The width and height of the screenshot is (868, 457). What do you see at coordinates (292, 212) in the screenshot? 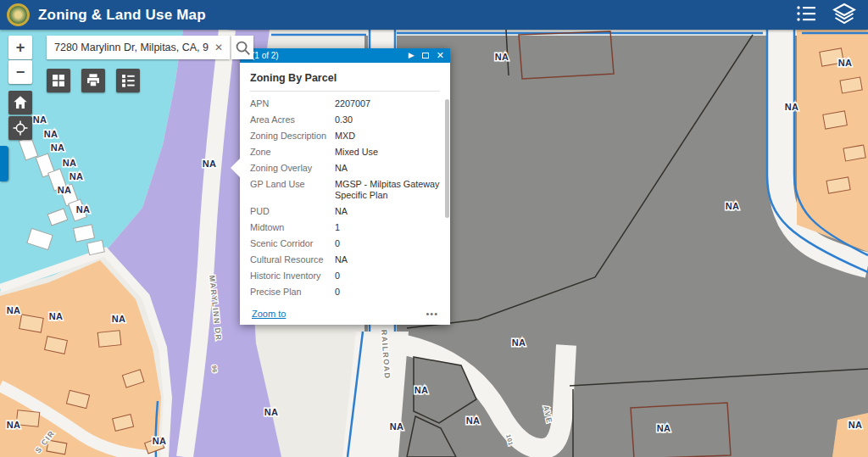
I see `field-label: PUD` at bounding box center [292, 212].